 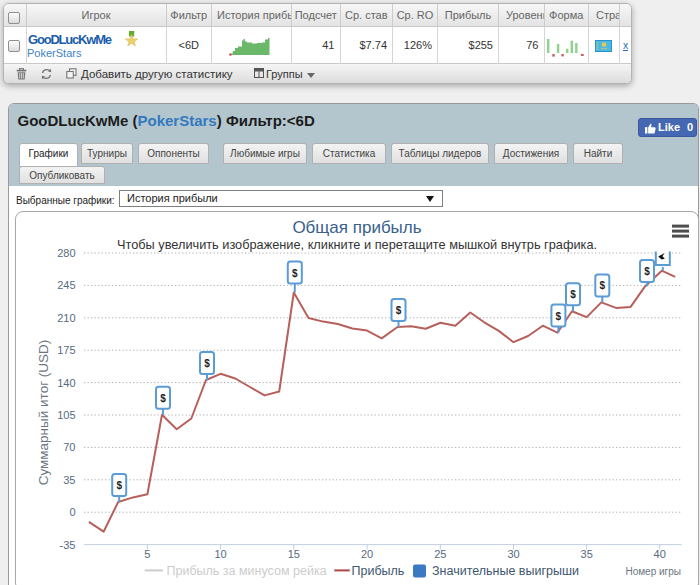 What do you see at coordinates (44, 413) in the screenshot?
I see `svg-text: Суммарный итог (USD)` at bounding box center [44, 413].